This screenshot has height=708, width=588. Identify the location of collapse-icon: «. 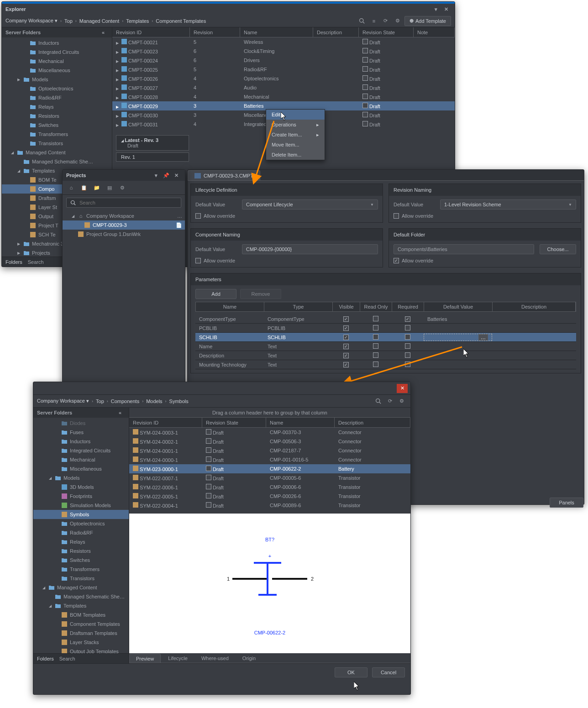
(120, 413).